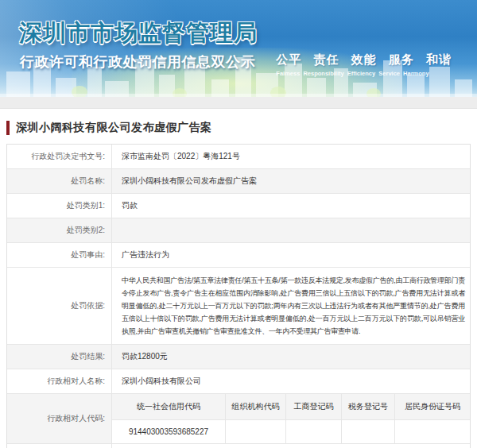 This screenshot has width=477, height=448. What do you see at coordinates (364, 65) in the screenshot?
I see `banner-motto: 公平 责任 效能 服务 和谐 Faimess Responsibility Ef…` at bounding box center [364, 65].